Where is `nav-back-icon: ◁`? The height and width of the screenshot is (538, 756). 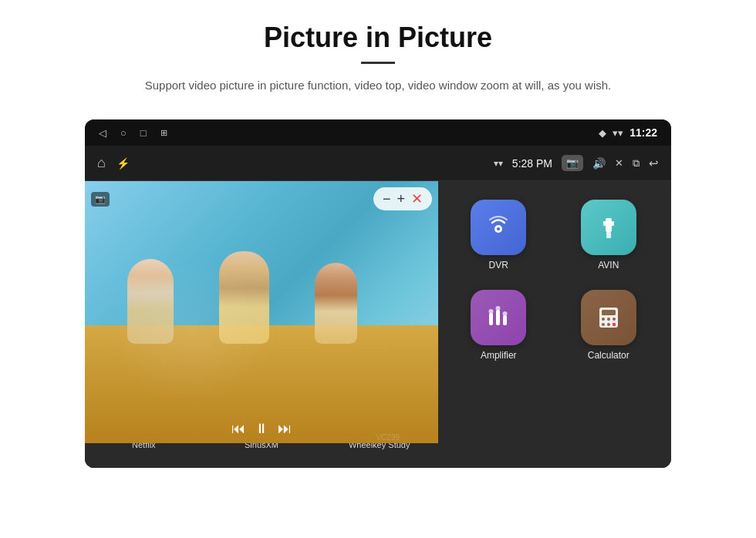 nav-back-icon: ◁ is located at coordinates (103, 133).